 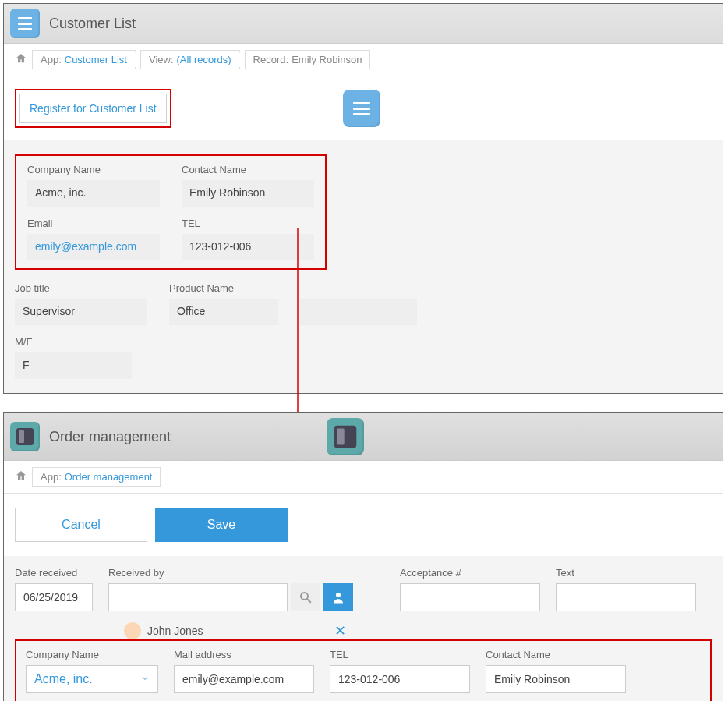 What do you see at coordinates (25, 23) in the screenshot?
I see `app-list-icon` at bounding box center [25, 23].